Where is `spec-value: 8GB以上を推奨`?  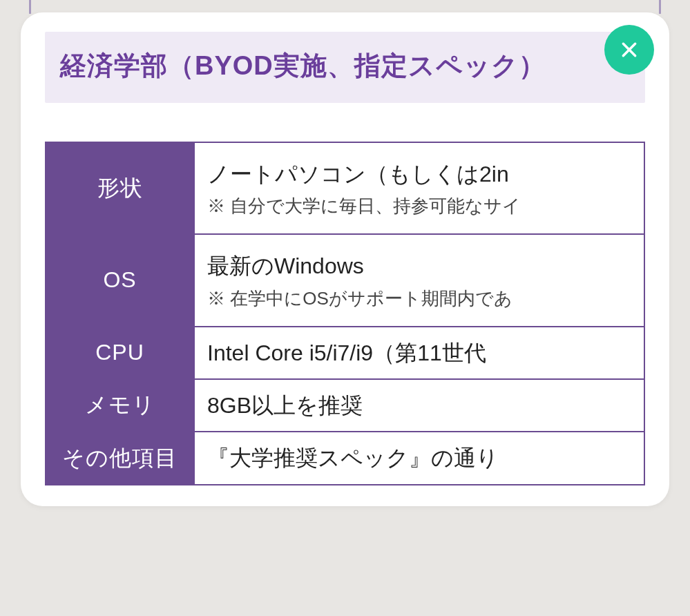 spec-value: 8GB以上を推奨 is located at coordinates (419, 405).